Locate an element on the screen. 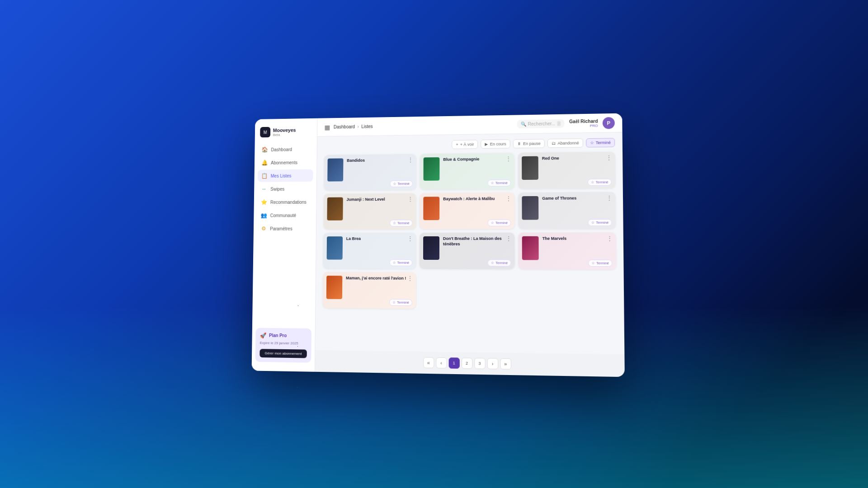  sidebar-item-label-mes-listes: Mes Listes is located at coordinates (281, 175).